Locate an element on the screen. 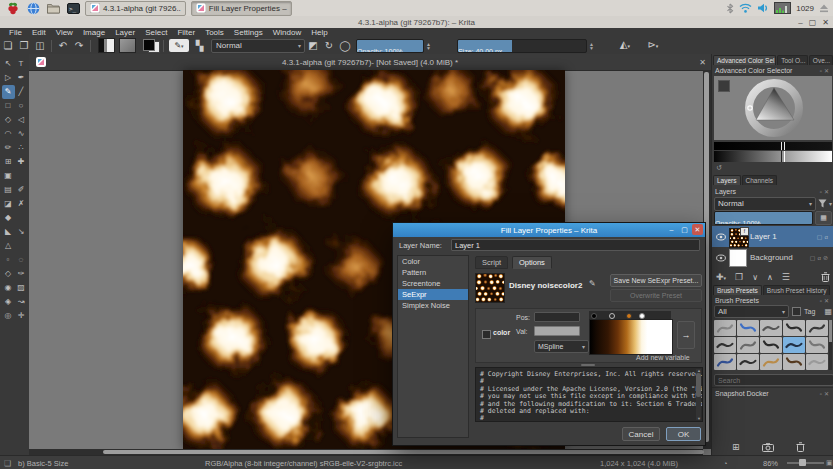 This screenshot has width=833, height=469. tool-edit-shapes: ▷ is located at coordinates (8, 78).